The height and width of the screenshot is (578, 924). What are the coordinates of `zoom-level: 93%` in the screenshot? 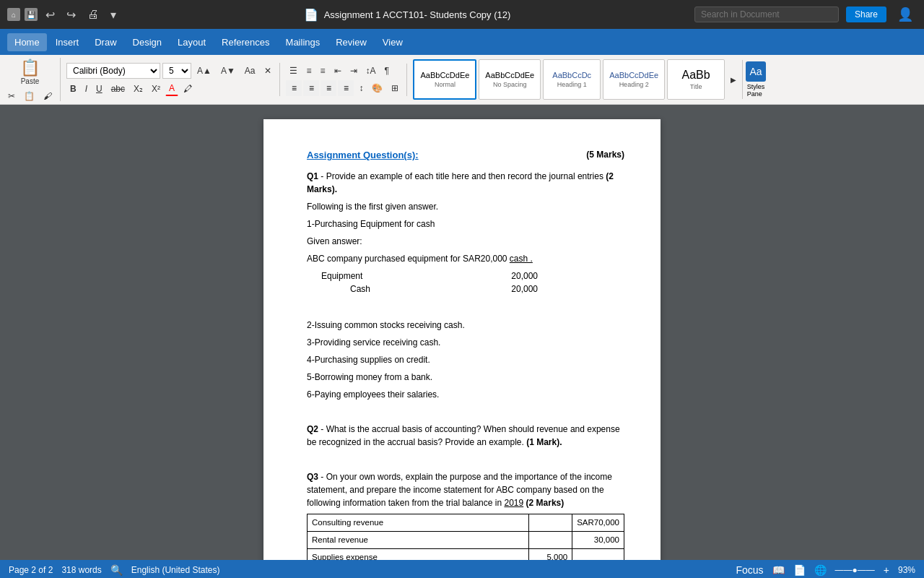 It's located at (907, 570).